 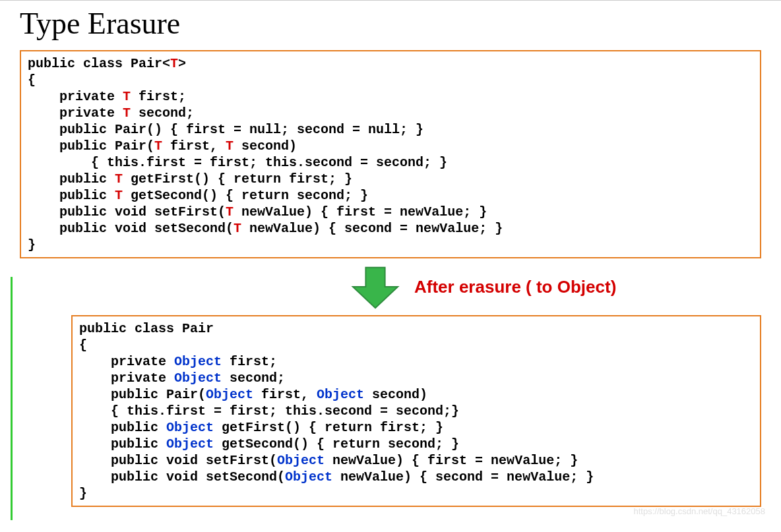 I want to click on page-title: Type Erasure, so click(x=390, y=24).